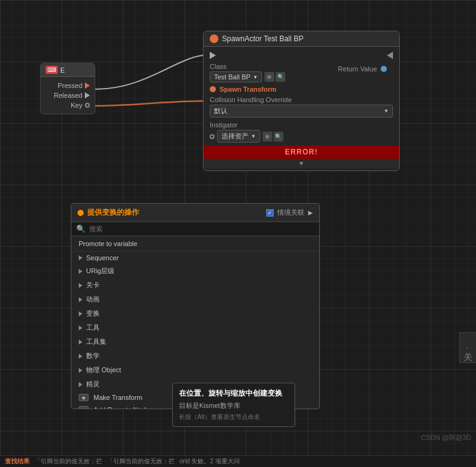 This screenshot has height=467, width=476. What do you see at coordinates (213, 89) in the screenshot?
I see `spawn-transform-circle` at bounding box center [213, 89].